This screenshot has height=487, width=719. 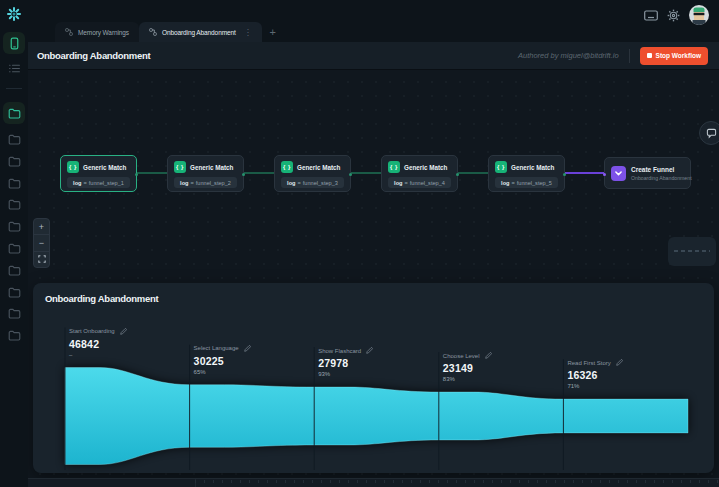 I want to click on zoom-out-button: −, so click(x=42, y=242).